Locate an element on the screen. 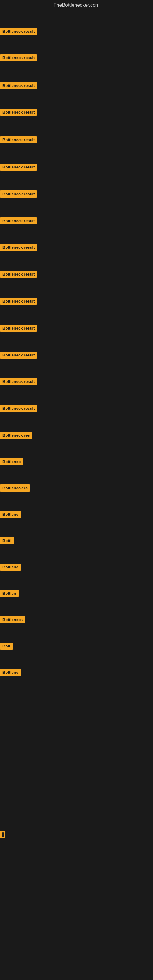 This screenshot has width=153, height=980. bottleneck-result-item: Bottleneck is located at coordinates (13, 620).